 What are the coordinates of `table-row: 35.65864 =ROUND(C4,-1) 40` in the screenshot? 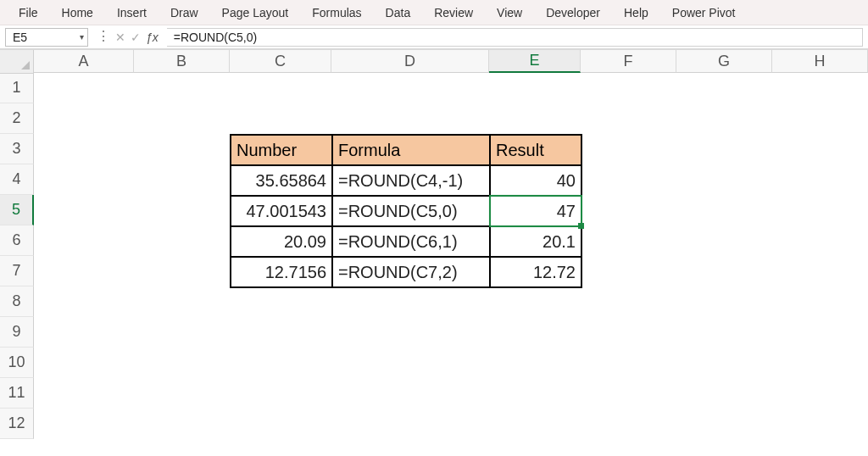 It's located at (406, 181).